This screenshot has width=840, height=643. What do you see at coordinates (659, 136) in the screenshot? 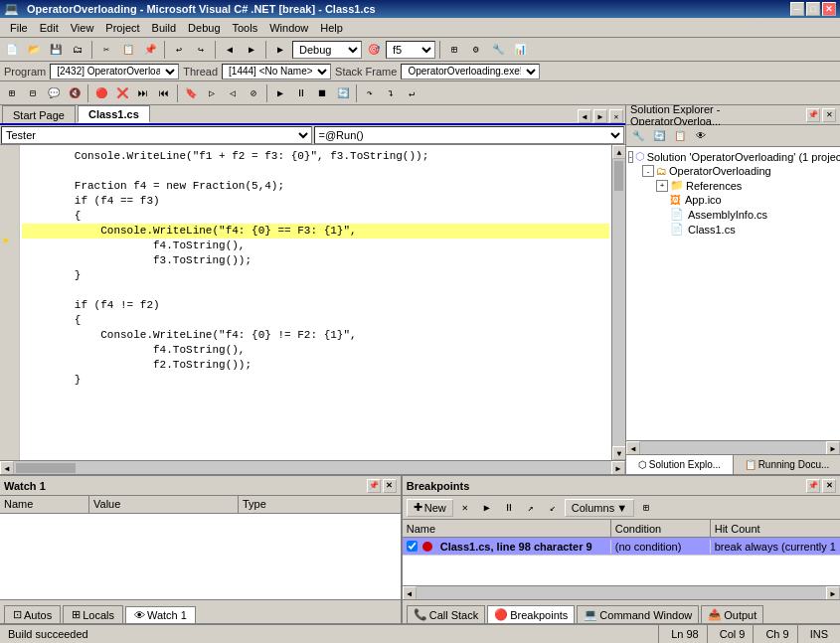
I see `se-refresh-btn: 🔄` at bounding box center [659, 136].